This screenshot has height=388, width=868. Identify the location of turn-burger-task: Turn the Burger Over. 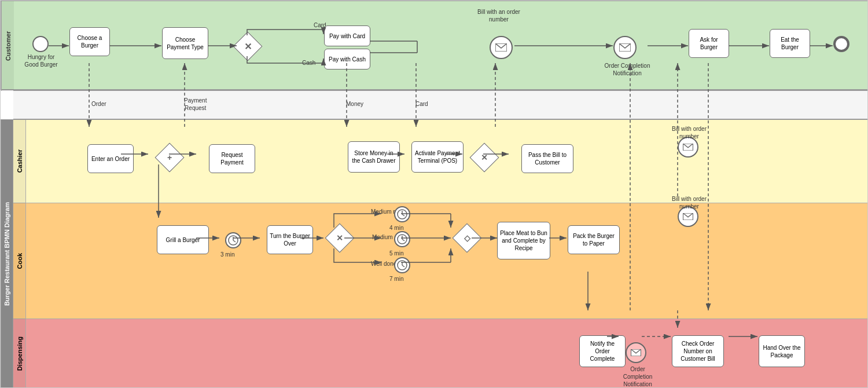
(290, 240).